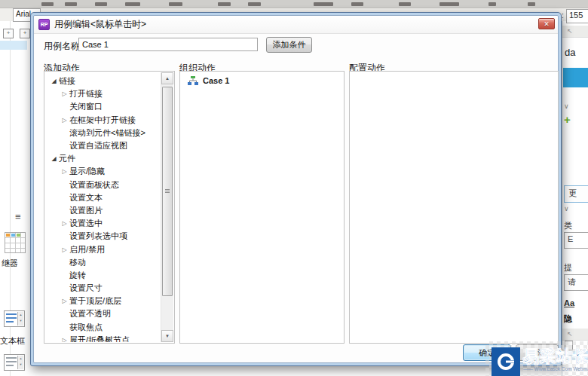  Describe the element at coordinates (577, 17) in the screenshot. I see `coordinate-input: 155` at that location.